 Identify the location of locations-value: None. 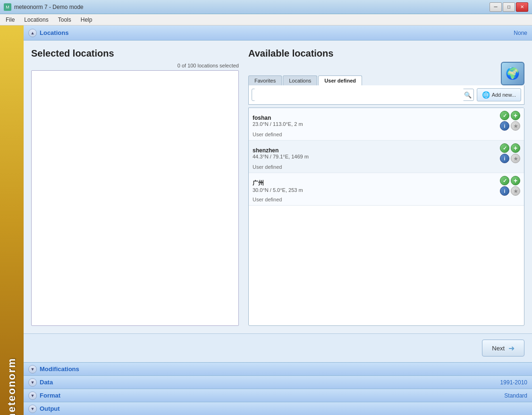
(520, 33).